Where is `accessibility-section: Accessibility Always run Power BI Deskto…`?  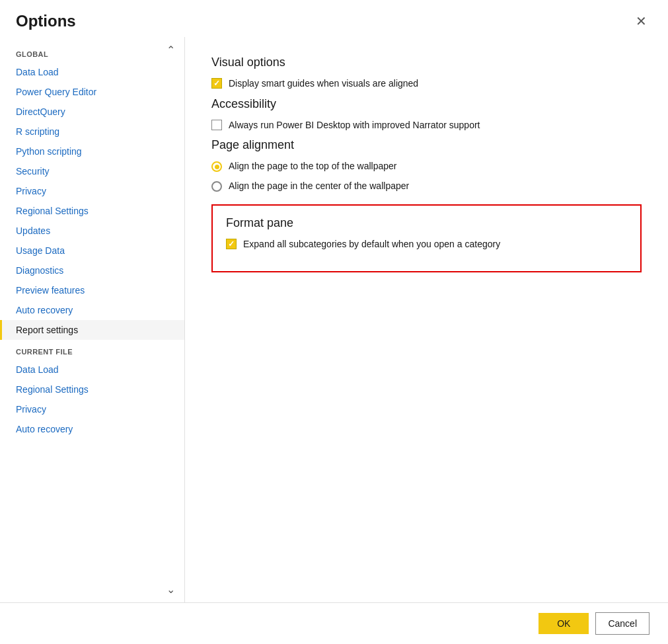
accessibility-section: Accessibility Always run Power BI Deskto… is located at coordinates (427, 115).